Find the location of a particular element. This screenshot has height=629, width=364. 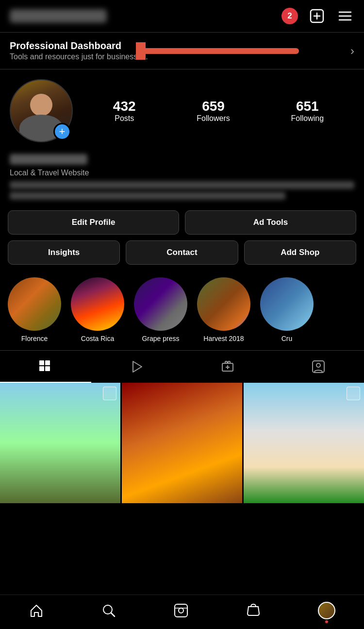

add-post-button is located at coordinates (317, 16).